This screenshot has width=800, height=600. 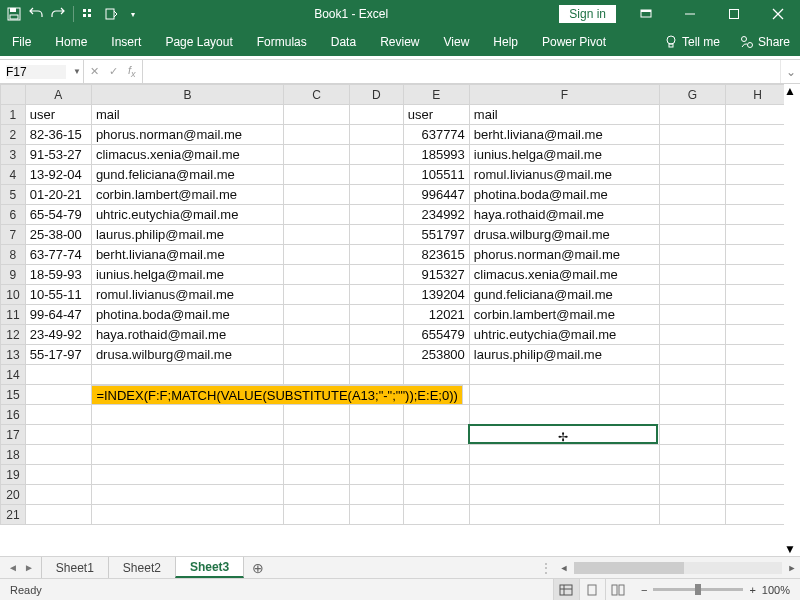 I want to click on cell-B19, so click(x=187, y=475).